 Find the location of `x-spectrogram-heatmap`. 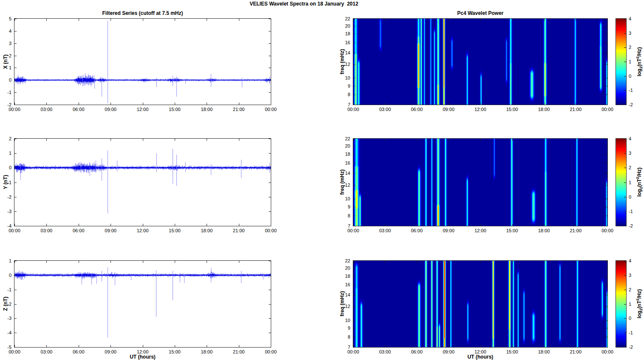

x-spectrogram-heatmap is located at coordinates (480, 62).